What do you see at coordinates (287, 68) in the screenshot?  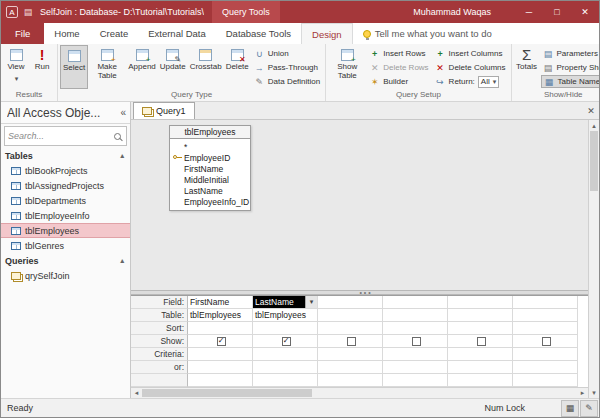 I see `pass-through-button: Pass-Through` at bounding box center [287, 68].